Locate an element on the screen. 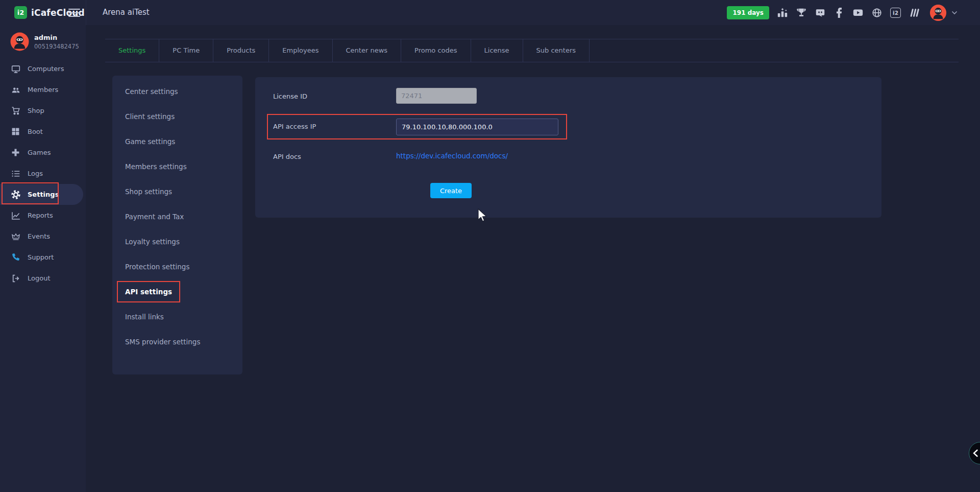 This screenshot has height=492, width=980. chevron-down-icon is located at coordinates (954, 13).